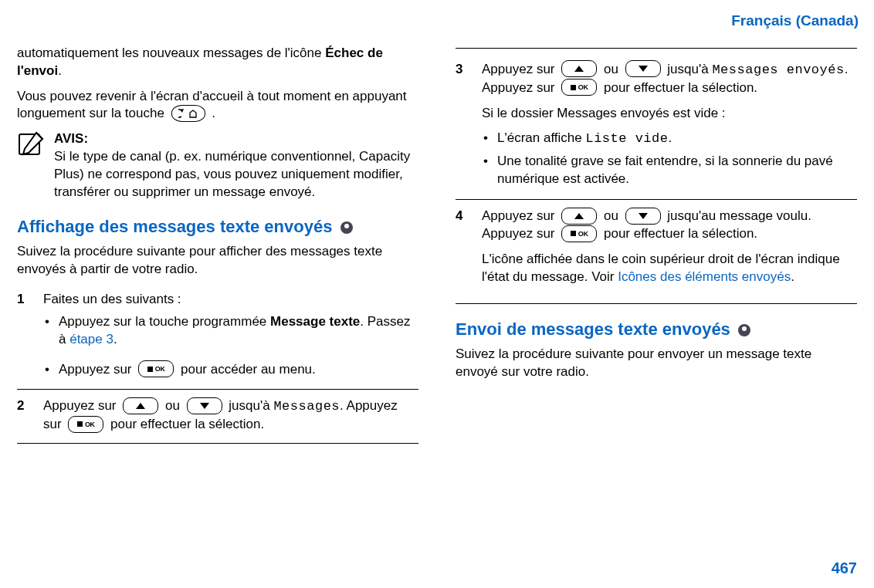 Image resolution: width=874 pixels, height=588 pixels. What do you see at coordinates (656, 252) in the screenshot?
I see `step-4: 4 Appuyez sur ou jusqu'au message voulu.…` at bounding box center [656, 252].